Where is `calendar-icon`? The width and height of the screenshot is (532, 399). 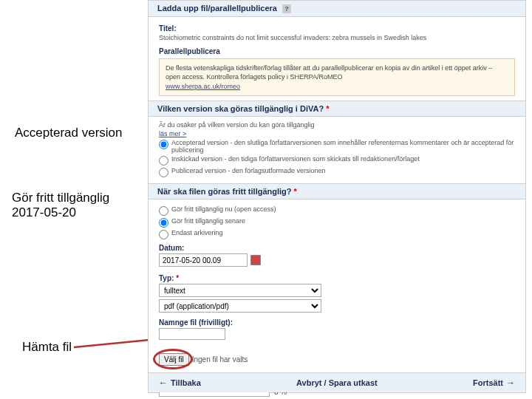 calendar-icon is located at coordinates (256, 260).